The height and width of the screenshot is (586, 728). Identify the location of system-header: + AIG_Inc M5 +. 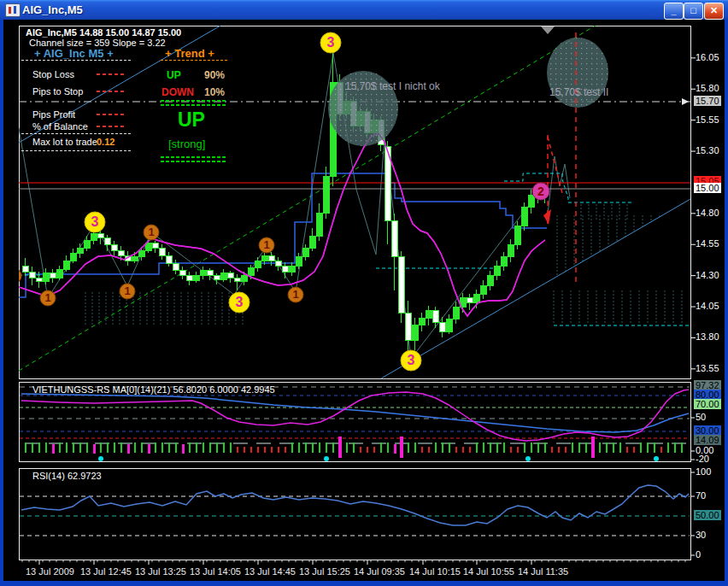
(73, 53).